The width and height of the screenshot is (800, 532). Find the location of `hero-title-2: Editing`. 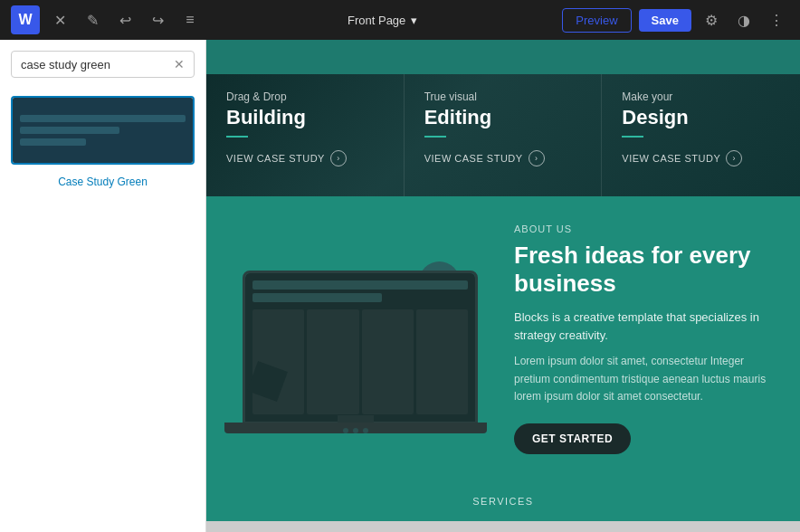

hero-title-2: Editing is located at coordinates (503, 118).